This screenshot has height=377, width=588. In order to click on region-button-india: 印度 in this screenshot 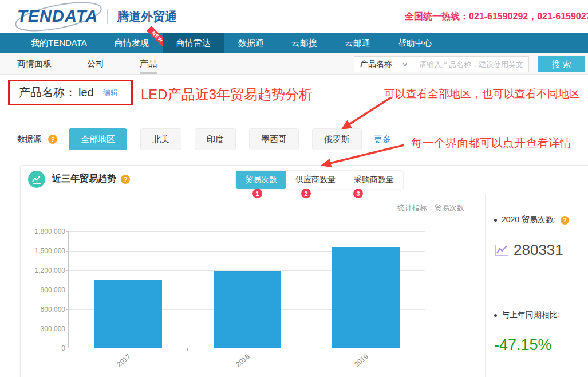, I will do `click(215, 139)`.